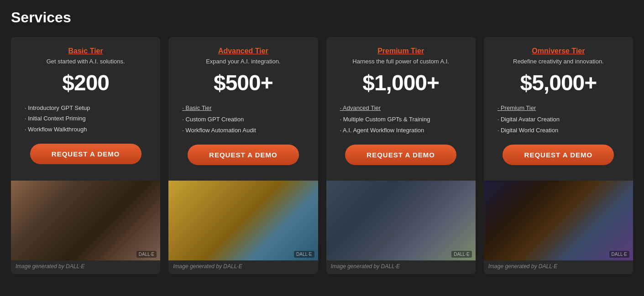 The image size is (644, 296). I want to click on price-advanced: $500+, so click(243, 83).